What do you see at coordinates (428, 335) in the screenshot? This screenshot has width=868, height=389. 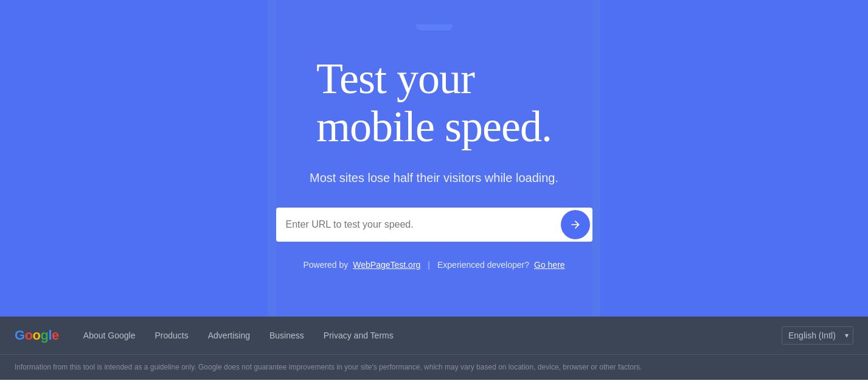 I see `footer-links: About Google Products Advertising Busine…` at bounding box center [428, 335].